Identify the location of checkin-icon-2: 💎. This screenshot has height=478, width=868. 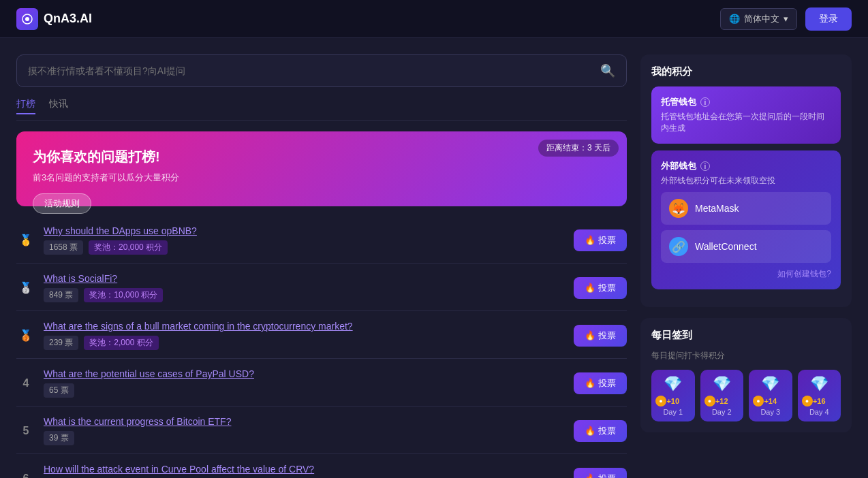
(722, 384).